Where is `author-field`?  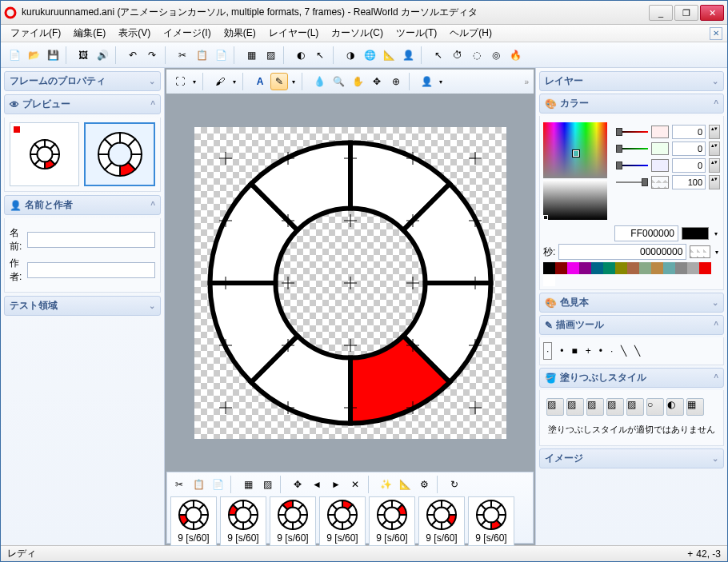
author-field is located at coordinates (91, 270).